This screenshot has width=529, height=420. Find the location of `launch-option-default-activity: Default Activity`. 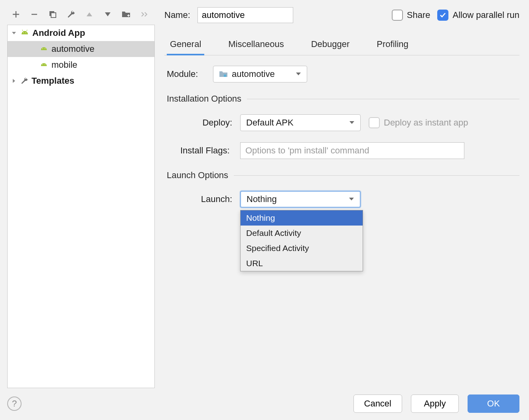

launch-option-default-activity: Default Activity is located at coordinates (302, 233).